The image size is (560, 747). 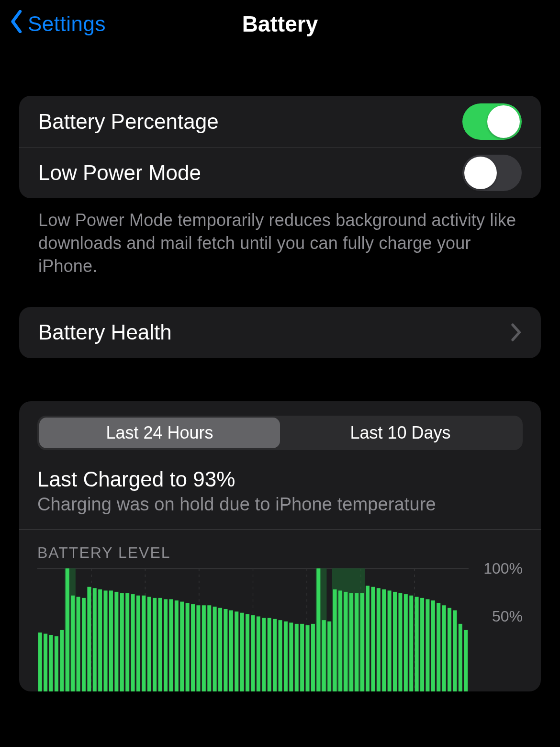 I want to click on time-range-segmented-control: Last 24 Hours Last 10 Days, so click(x=280, y=433).